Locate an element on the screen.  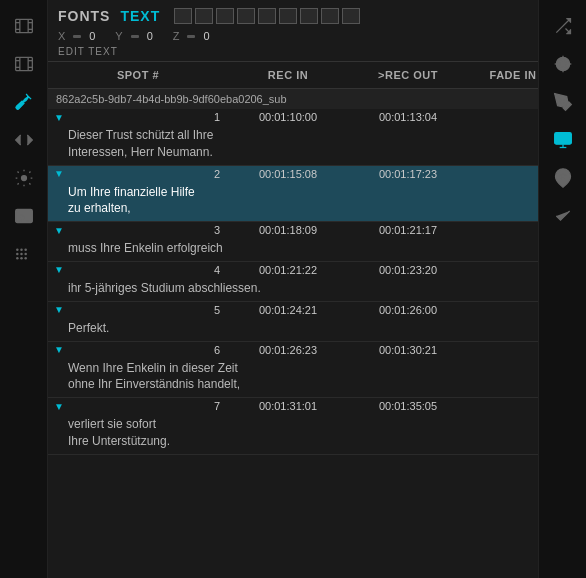
file-name: 862a2c5b-9db7-4b4d-bb9b-9df60eba0206_sub is located at coordinates (172, 99).